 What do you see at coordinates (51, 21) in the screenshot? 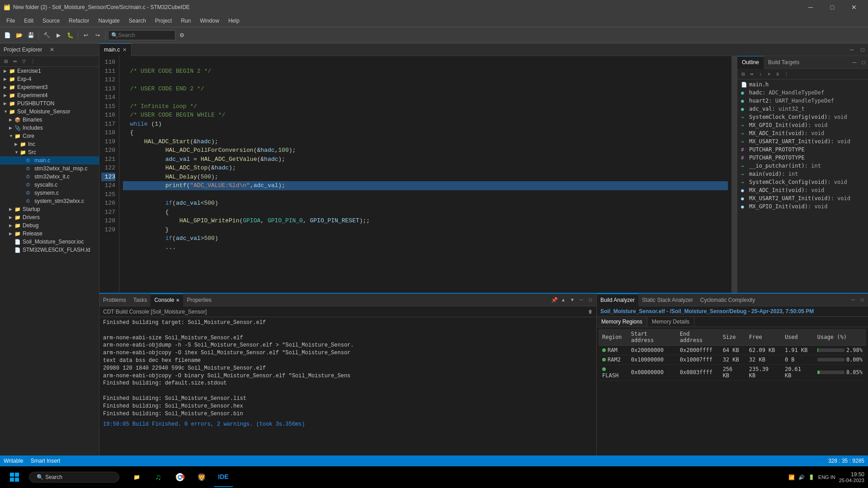
I see `menu-source: Source` at bounding box center [51, 21].